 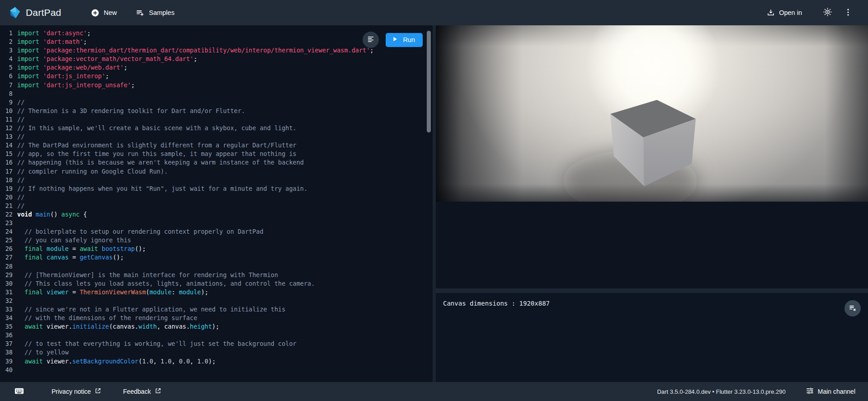 I want to click on code-line: 25 // you can safely ignore this, so click(x=216, y=241).